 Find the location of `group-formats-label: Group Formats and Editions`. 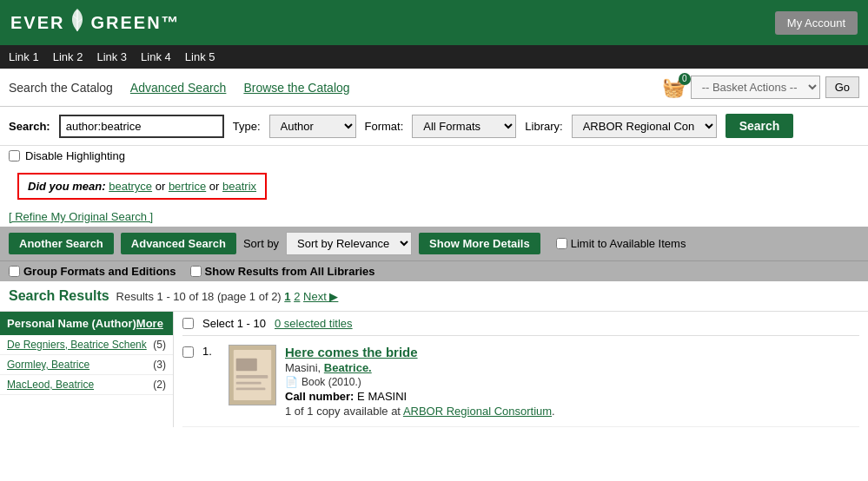

group-formats-label: Group Formats and Editions is located at coordinates (92, 271).